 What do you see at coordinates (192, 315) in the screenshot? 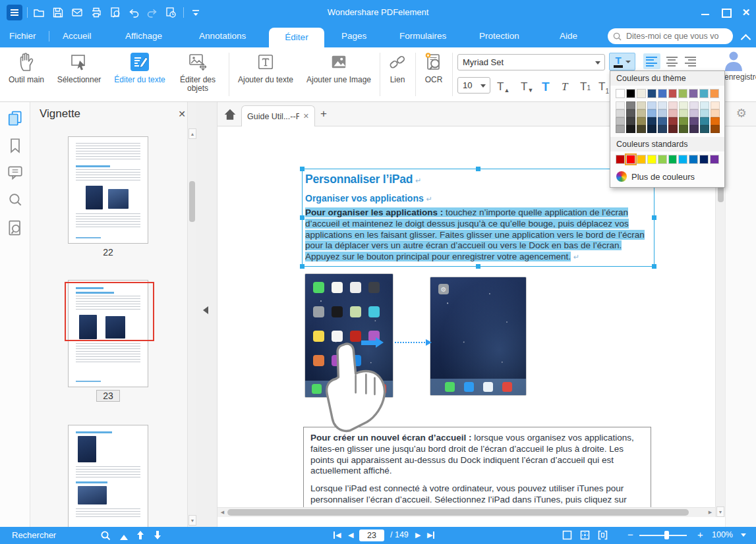
I see `vignette-scrollbar: ▲ ▼` at bounding box center [192, 315].